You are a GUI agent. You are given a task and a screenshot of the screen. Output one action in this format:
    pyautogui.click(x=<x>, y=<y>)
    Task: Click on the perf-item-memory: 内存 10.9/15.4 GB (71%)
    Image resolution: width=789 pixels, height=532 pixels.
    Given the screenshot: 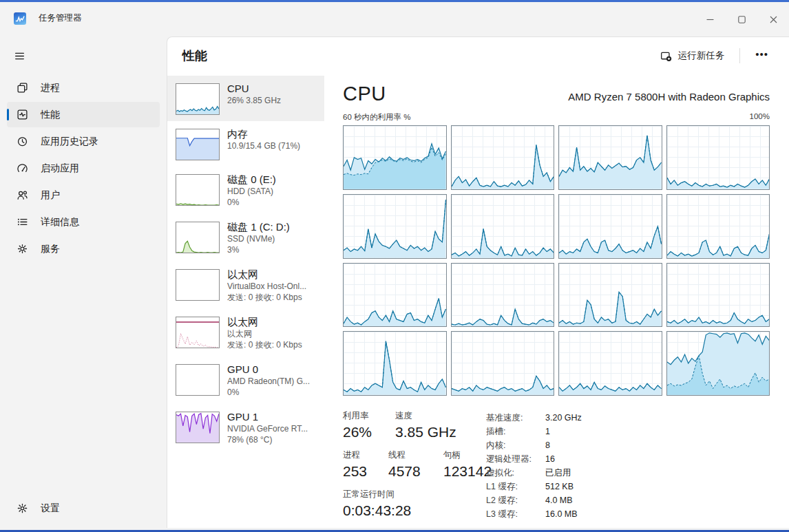 What is the action you would take?
    pyautogui.click(x=246, y=144)
    